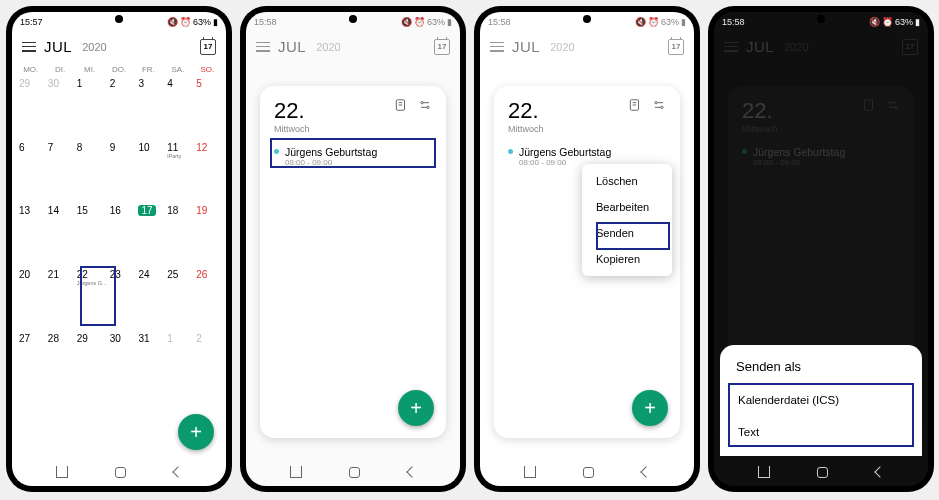  Describe the element at coordinates (172, 22) in the screenshot. I see `mute-icon: 🔇` at that location.